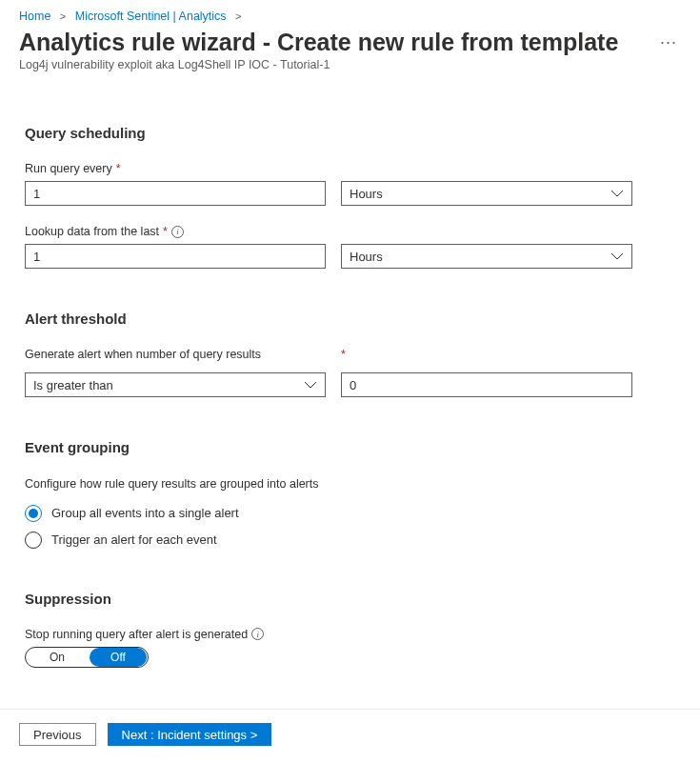 The height and width of the screenshot is (763, 700). What do you see at coordinates (143, 354) in the screenshot?
I see `label-text: Generate alert when number of query resu…` at bounding box center [143, 354].